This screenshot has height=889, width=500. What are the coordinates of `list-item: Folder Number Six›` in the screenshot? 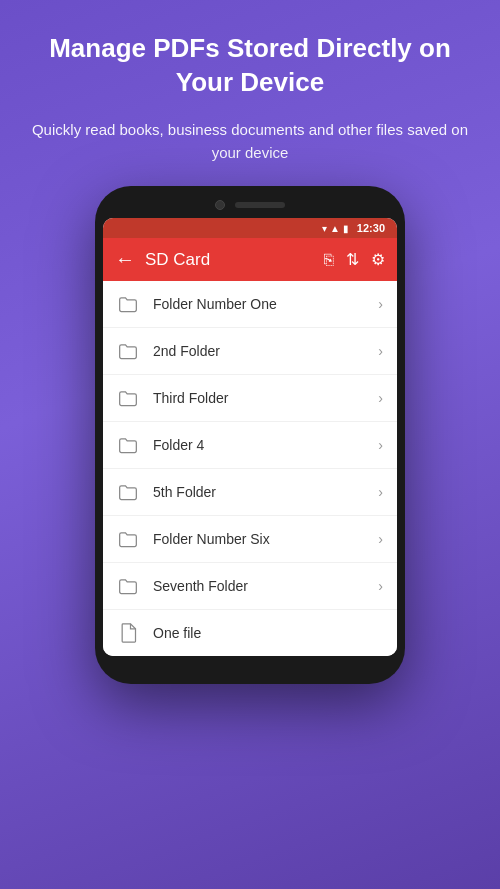 It's located at (250, 540).